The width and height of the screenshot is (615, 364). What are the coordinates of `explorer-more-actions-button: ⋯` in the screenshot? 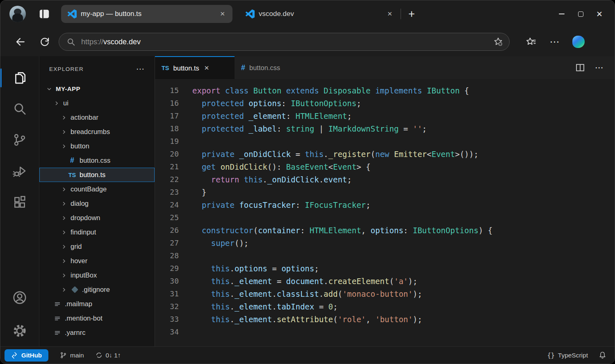 It's located at (140, 69).